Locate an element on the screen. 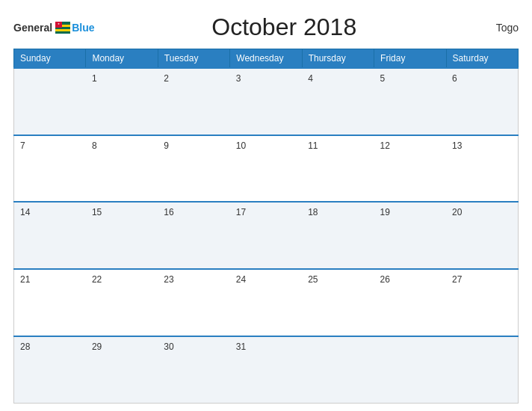 This screenshot has height=411, width=532. calendar-day-cell: 4 is located at coordinates (338, 102).